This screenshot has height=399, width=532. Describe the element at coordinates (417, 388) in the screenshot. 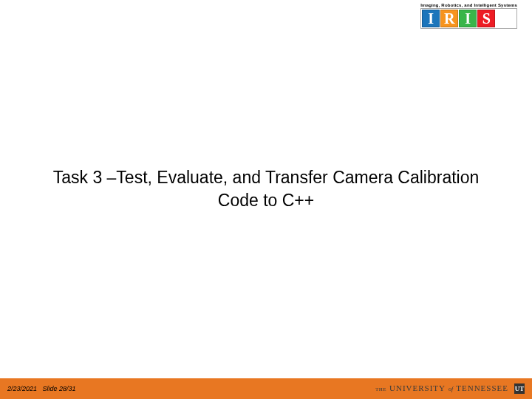

I see `uni-univ: UNIVERSITY` at that location.